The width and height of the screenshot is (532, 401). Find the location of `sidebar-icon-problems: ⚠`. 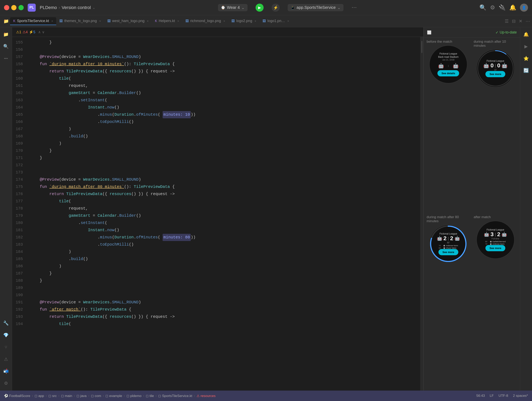

sidebar-icon-problems: ⚠ is located at coordinates (6, 359).